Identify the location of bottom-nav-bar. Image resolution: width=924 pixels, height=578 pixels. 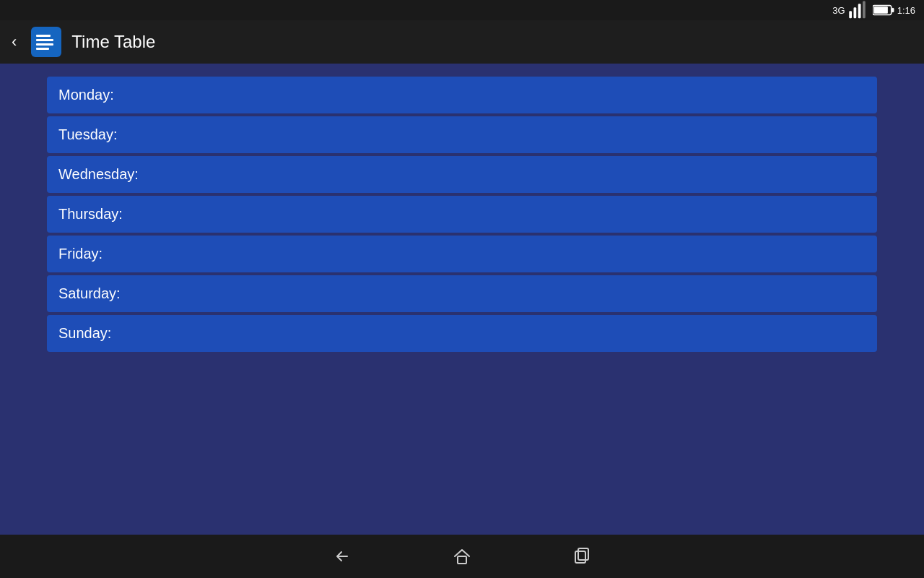
(462, 556).